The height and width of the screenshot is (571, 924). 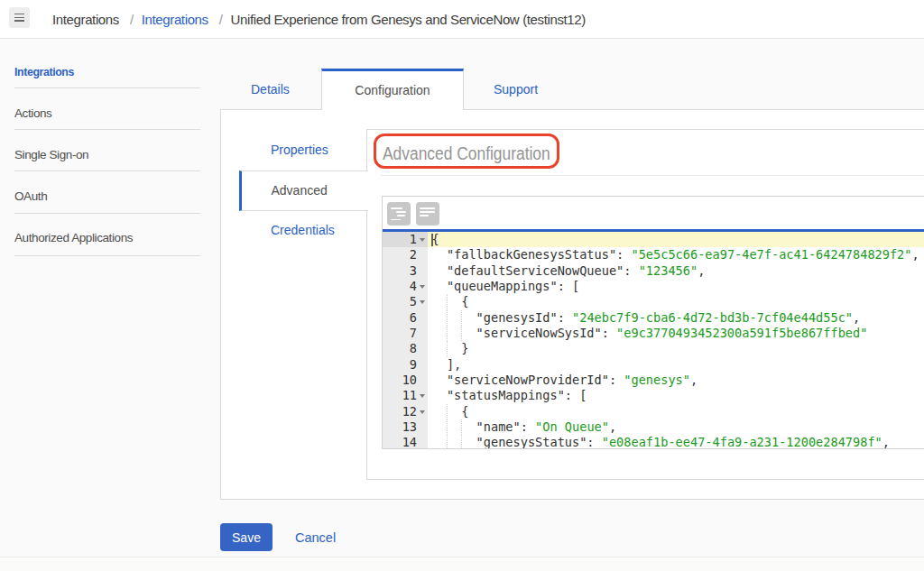 What do you see at coordinates (408, 20) in the screenshot?
I see `breadcrumb-item: Unified Experience from Genesys and Serv…` at bounding box center [408, 20].